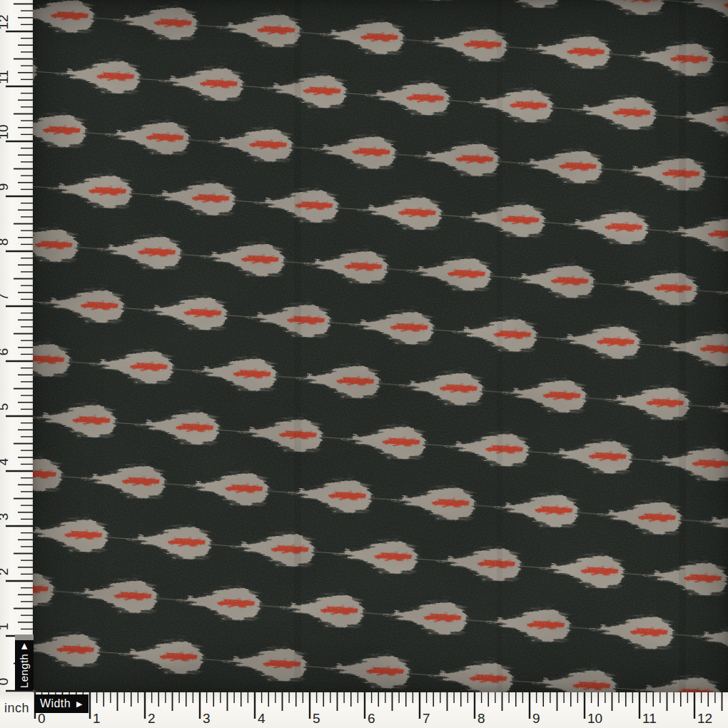 The width and height of the screenshot is (728, 728). I want to click on length-ribbon-fold, so click(24, 637).